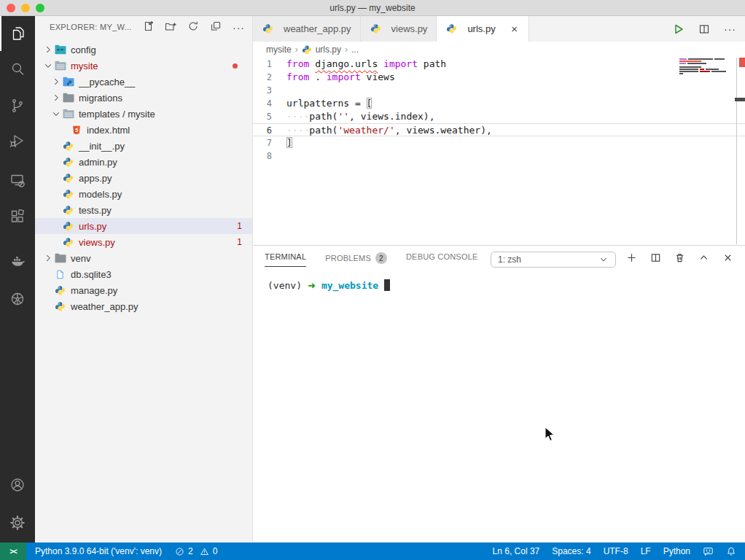  What do you see at coordinates (278, 50) in the screenshot?
I see `breadcrumb-folder: mysite` at bounding box center [278, 50].